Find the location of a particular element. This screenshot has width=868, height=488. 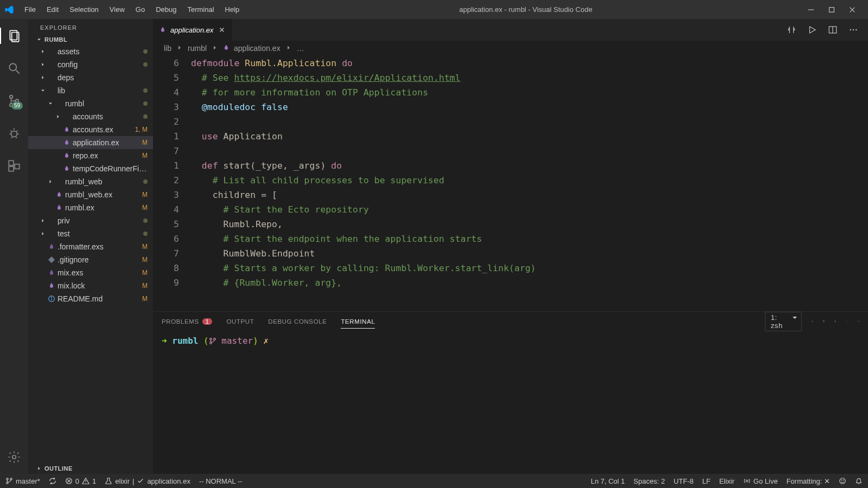

tree-item-repo-ex: repo.exM is located at coordinates (91, 156).